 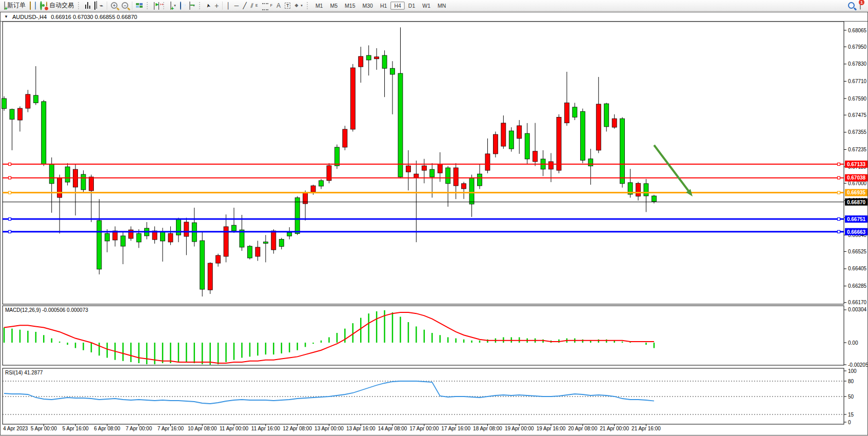 What do you see at coordinates (159, 6) in the screenshot?
I see `chart-shift-icon: ↦` at bounding box center [159, 6].